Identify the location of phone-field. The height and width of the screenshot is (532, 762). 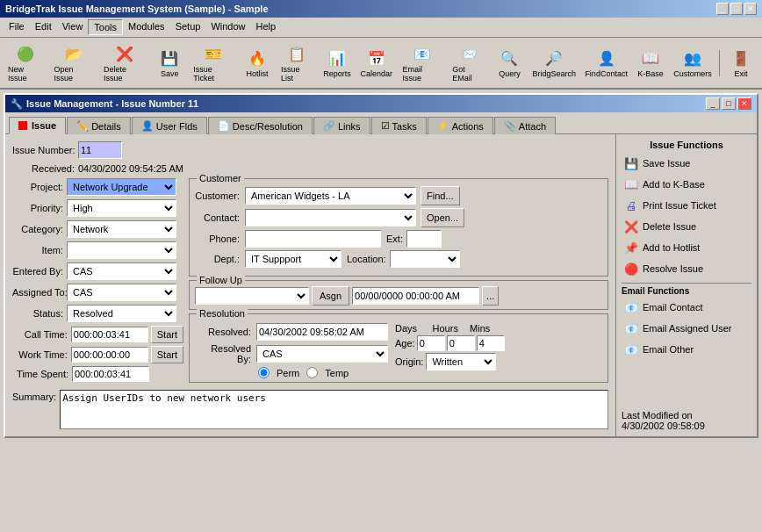
(313, 239).